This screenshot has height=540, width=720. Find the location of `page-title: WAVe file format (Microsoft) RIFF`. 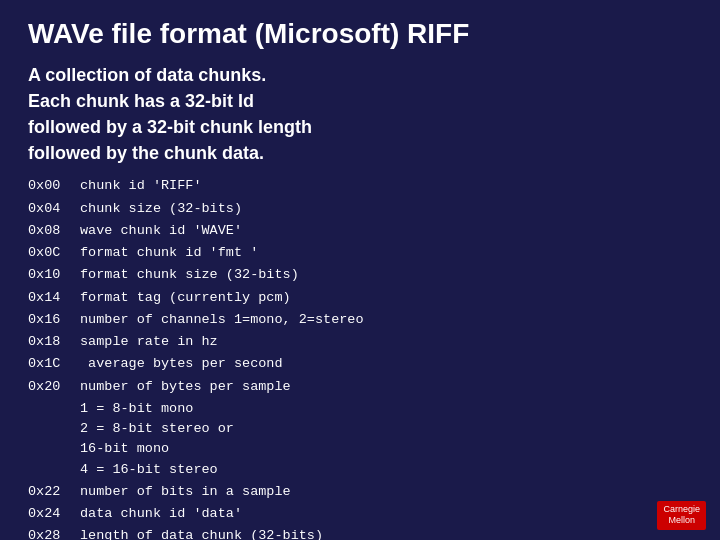

page-title: WAVe file format (Microsoft) RIFF is located at coordinates (360, 34).